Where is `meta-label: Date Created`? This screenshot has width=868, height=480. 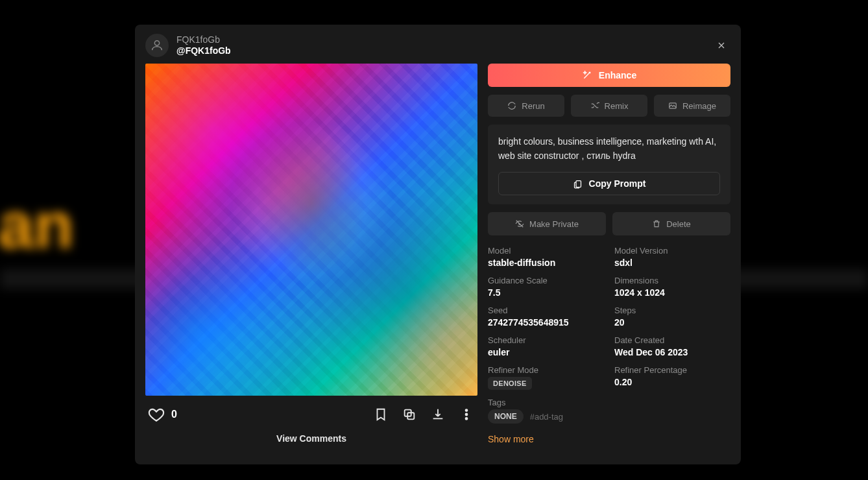
meta-label: Date Created is located at coordinates (672, 340).